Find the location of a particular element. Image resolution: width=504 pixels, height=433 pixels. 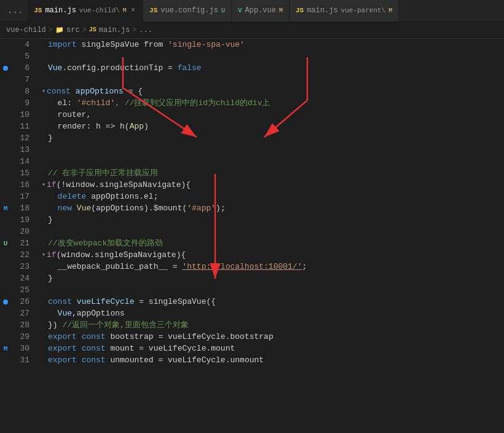

code-line: ▾if(!window.singleSpaNavigate){ is located at coordinates (273, 185).